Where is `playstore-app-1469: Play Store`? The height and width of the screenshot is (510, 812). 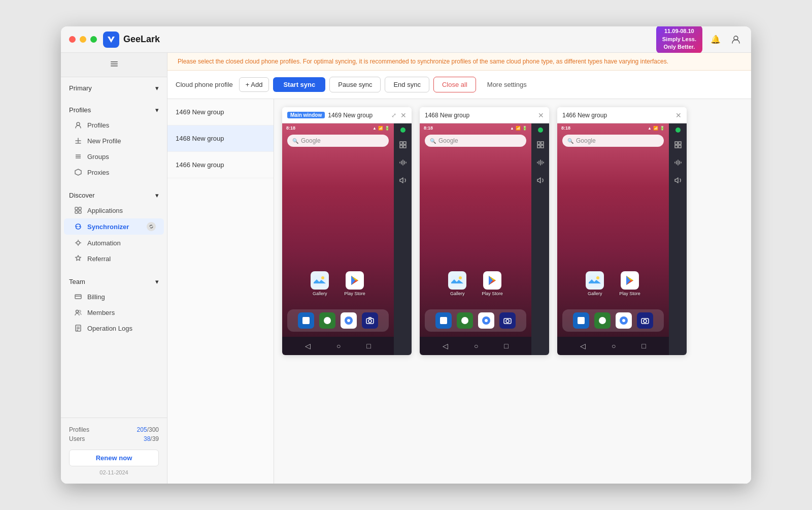 playstore-app-1469: Play Store is located at coordinates (355, 283).